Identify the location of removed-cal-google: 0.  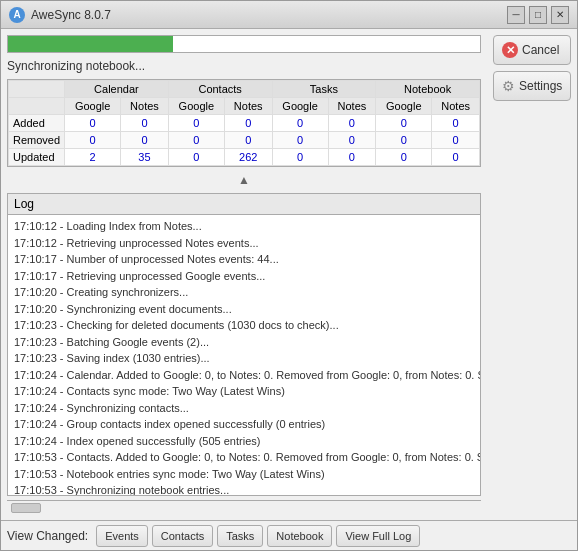
(93, 140).